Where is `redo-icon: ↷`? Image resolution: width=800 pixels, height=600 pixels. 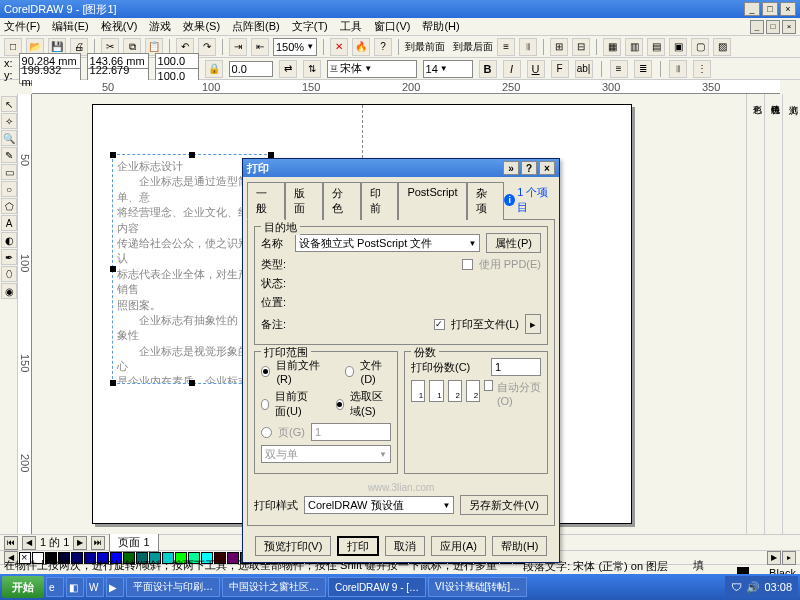
redo-icon: ↷ is located at coordinates (207, 47).